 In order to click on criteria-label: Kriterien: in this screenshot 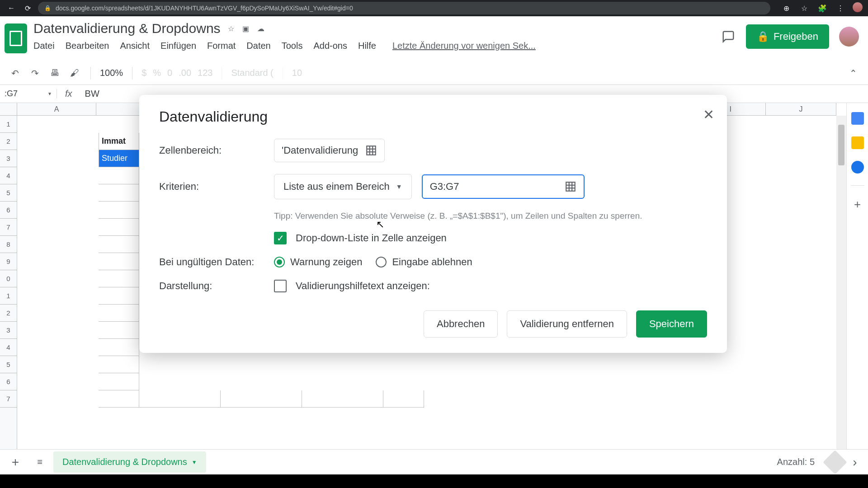, I will do `click(217, 187)`.